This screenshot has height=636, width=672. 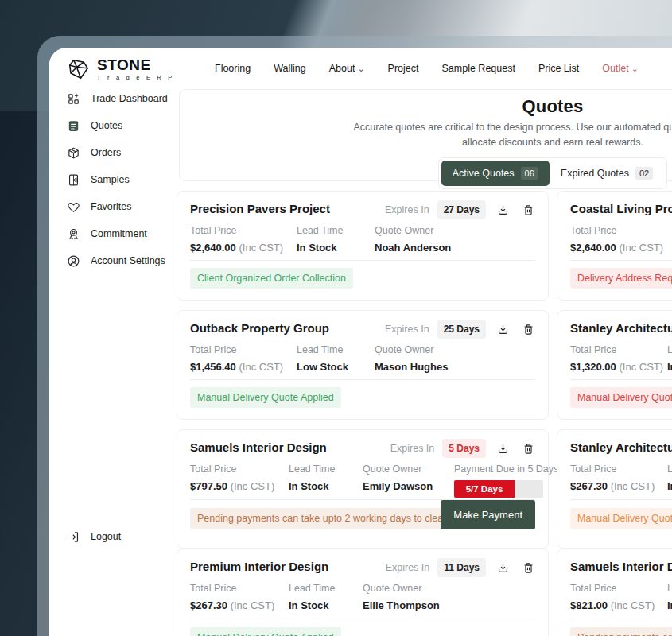 What do you see at coordinates (404, 68) in the screenshot?
I see `nav-project: Project` at bounding box center [404, 68].